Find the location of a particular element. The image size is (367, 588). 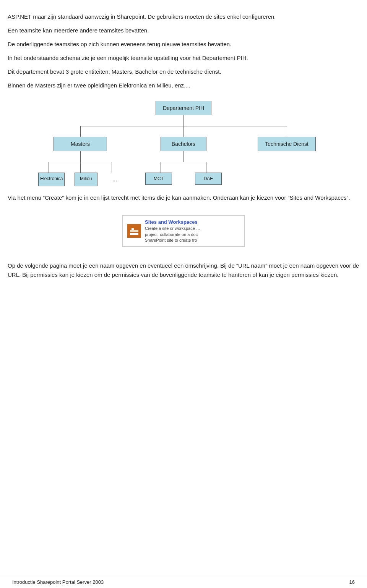

bachelors-hbar is located at coordinates (184, 162).